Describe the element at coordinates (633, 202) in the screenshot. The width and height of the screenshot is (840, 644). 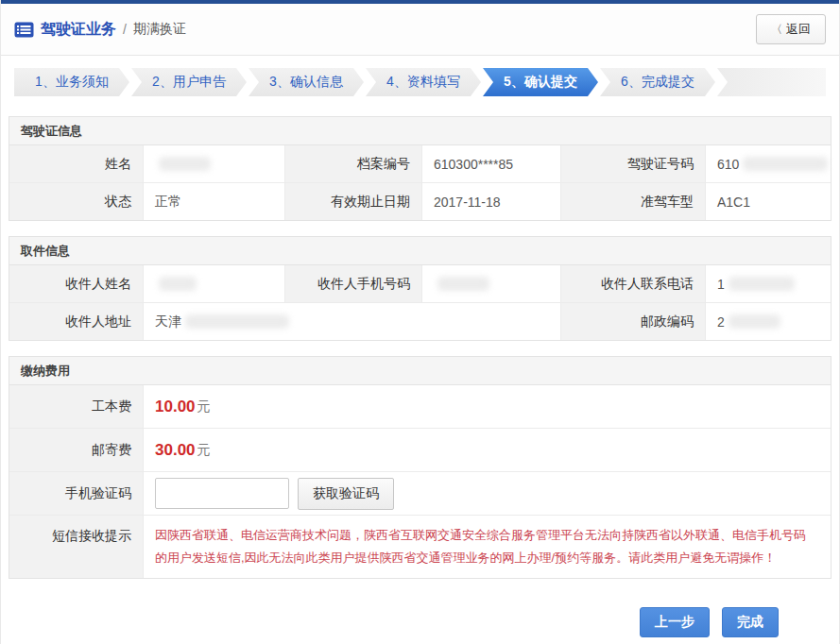
I see `vehicle-class-label: 准驾车型` at that location.